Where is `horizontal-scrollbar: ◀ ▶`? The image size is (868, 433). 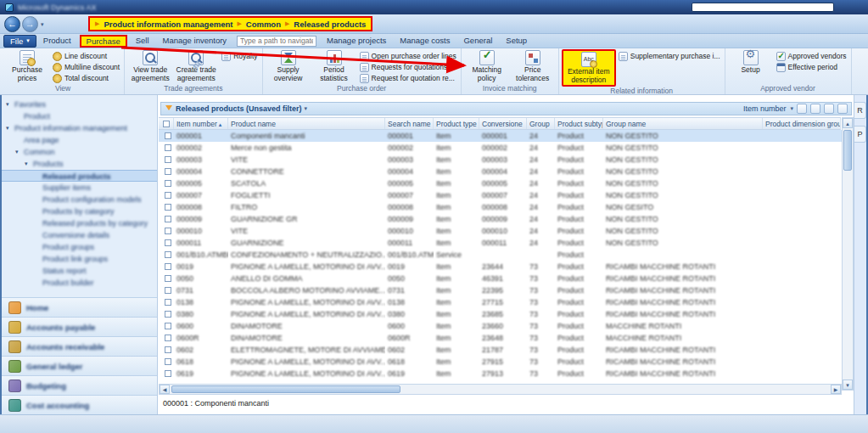
horizontal-scrollbar: ◀ ▶ is located at coordinates (501, 389).